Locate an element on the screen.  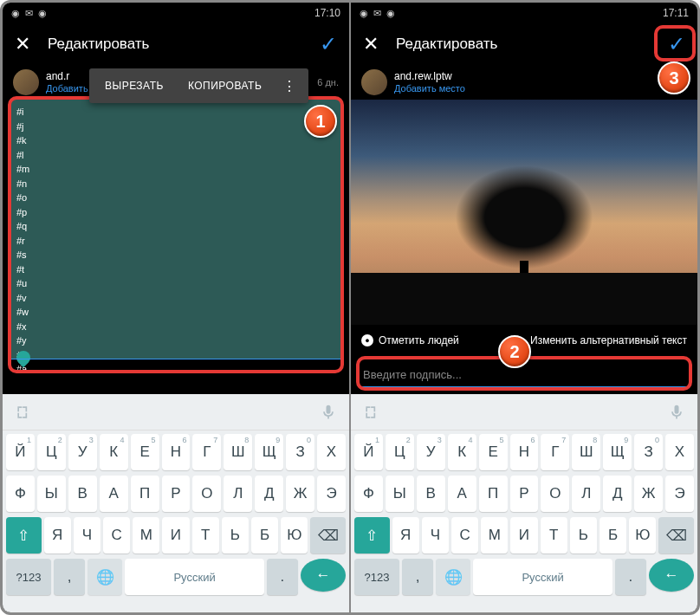
cut-button: ВЫРЕЗАТЬ is located at coordinates (134, 86).